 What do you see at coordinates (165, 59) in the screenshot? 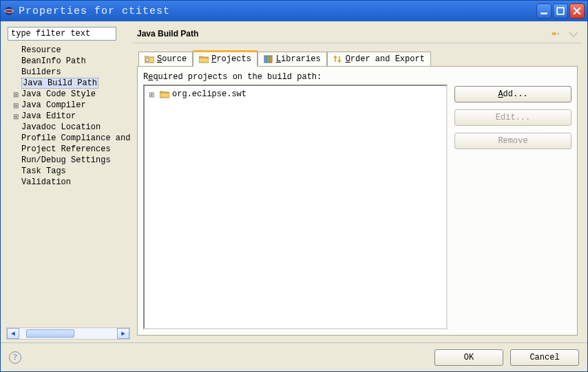
I see `tab-source: Source` at bounding box center [165, 59].